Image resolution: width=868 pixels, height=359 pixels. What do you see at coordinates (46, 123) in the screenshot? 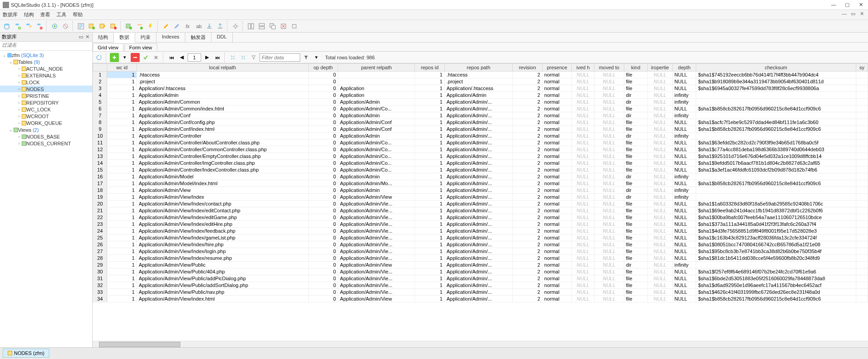
I see `tree-table-WORK_QUEUE: › WORK_QUEUE` at bounding box center [46, 123].